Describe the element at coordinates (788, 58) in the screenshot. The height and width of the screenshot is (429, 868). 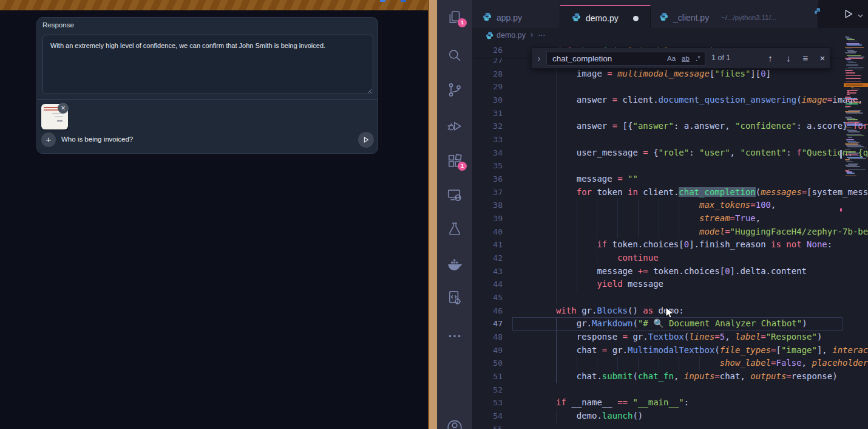
I see `next-match-button: ↓` at that location.